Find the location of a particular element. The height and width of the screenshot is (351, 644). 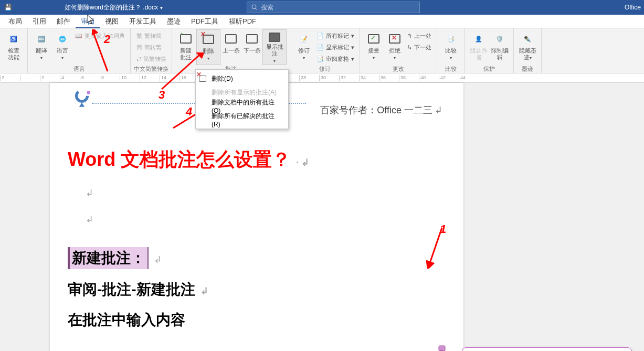

block-authors-button: 👤阻止作者 is located at coordinates (479, 47).